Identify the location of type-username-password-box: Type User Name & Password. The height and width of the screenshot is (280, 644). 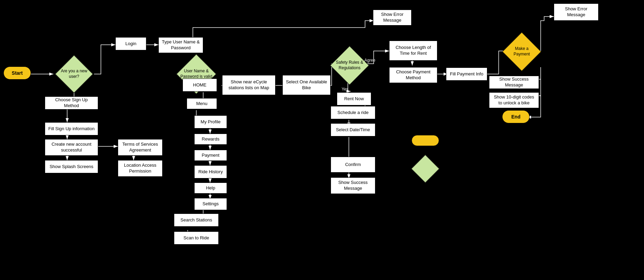
(181, 45).